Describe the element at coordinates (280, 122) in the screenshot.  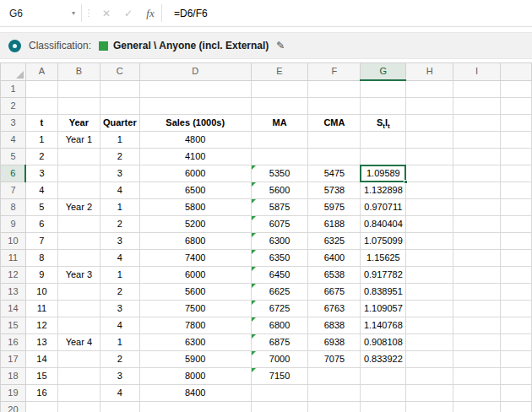
I see `cell-E3: MA` at that location.